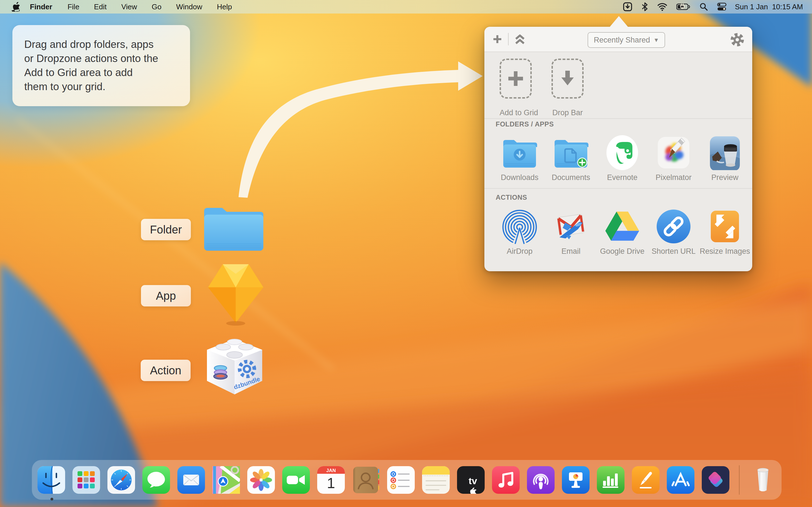  I want to click on action-label-text: Action, so click(166, 371).